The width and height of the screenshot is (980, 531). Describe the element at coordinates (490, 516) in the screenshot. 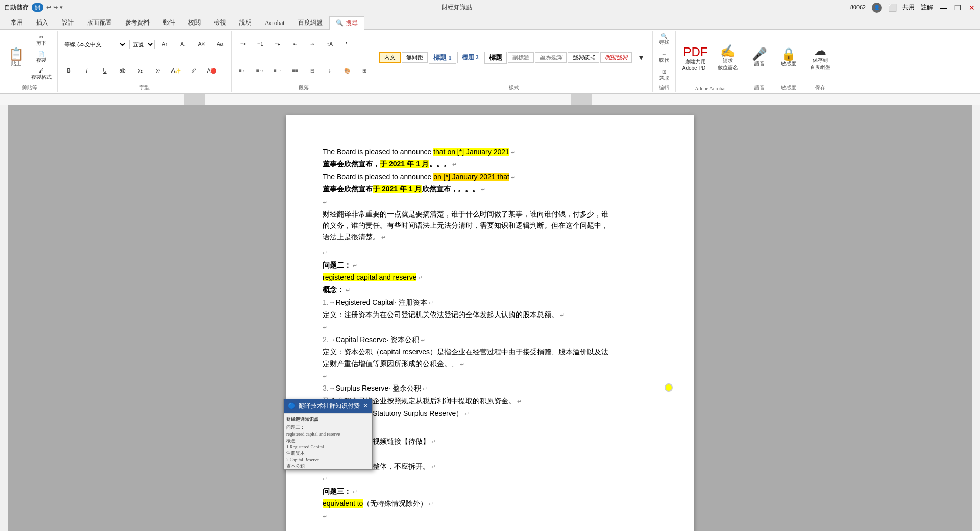

I see `line-empty-7: ↵` at that location.